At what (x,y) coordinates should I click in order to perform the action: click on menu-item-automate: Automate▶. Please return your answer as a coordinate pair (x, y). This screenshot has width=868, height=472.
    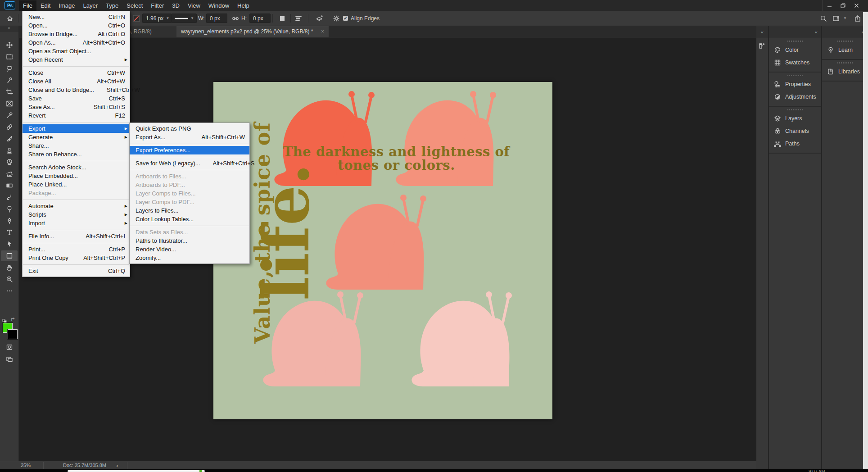
    Looking at the image, I should click on (76, 206).